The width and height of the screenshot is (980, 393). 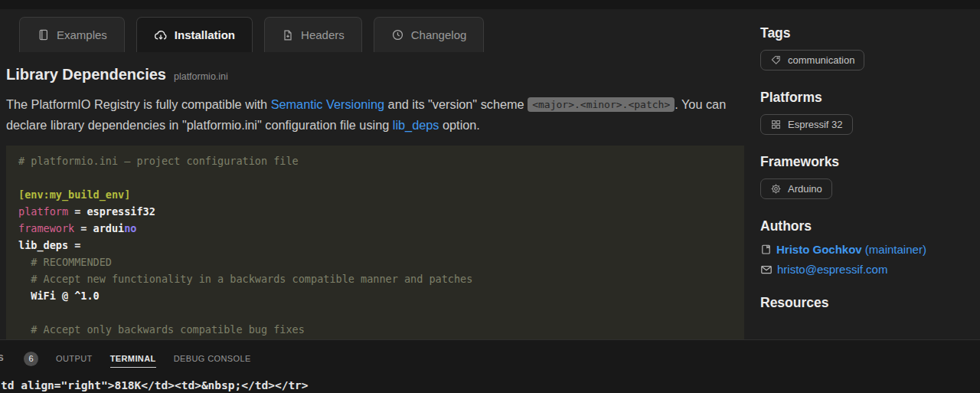 What do you see at coordinates (2, 359) in the screenshot?
I see `panel-tab-problems-clipped: PROBLEMS` at bounding box center [2, 359].